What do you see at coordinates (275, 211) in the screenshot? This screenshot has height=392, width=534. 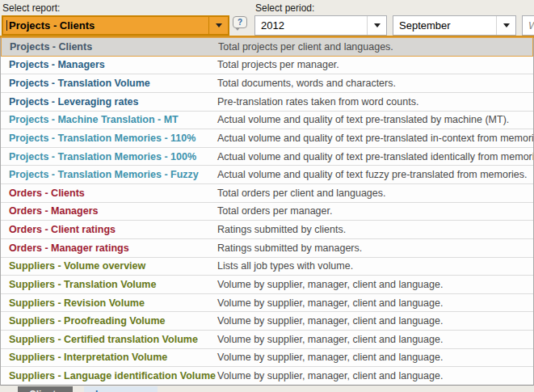 I see `report-description: Total orders per manager.` at bounding box center [275, 211].